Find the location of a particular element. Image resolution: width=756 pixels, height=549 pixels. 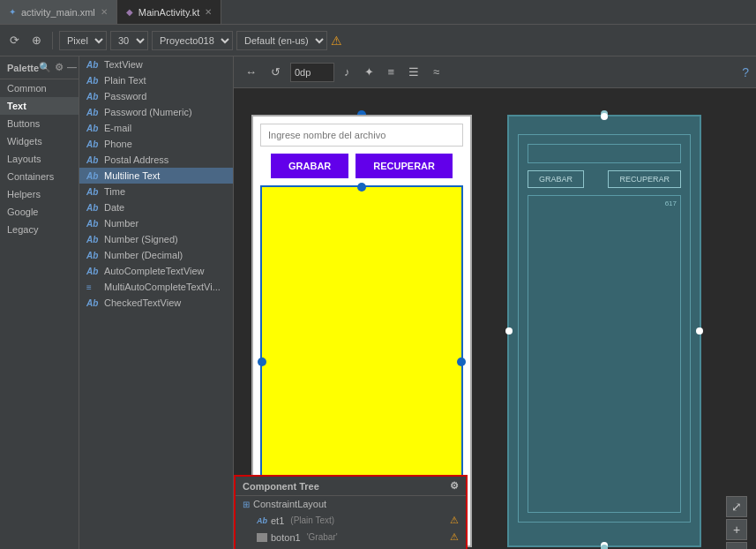

zoom-fit-btn: ⤢ is located at coordinates (737, 507).